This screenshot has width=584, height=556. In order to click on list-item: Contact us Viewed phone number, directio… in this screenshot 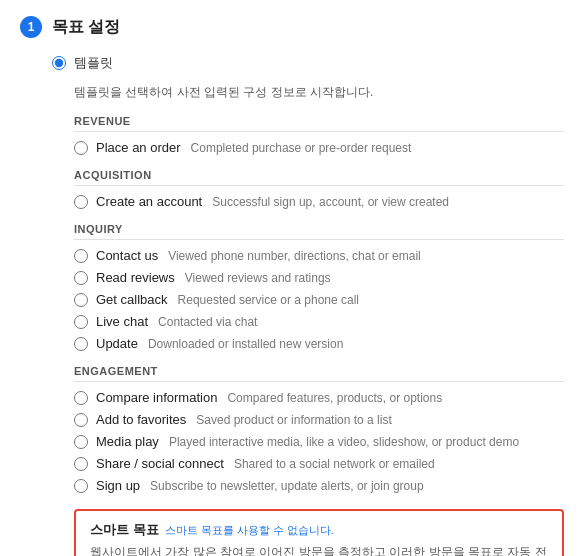, I will do `click(319, 256)`.